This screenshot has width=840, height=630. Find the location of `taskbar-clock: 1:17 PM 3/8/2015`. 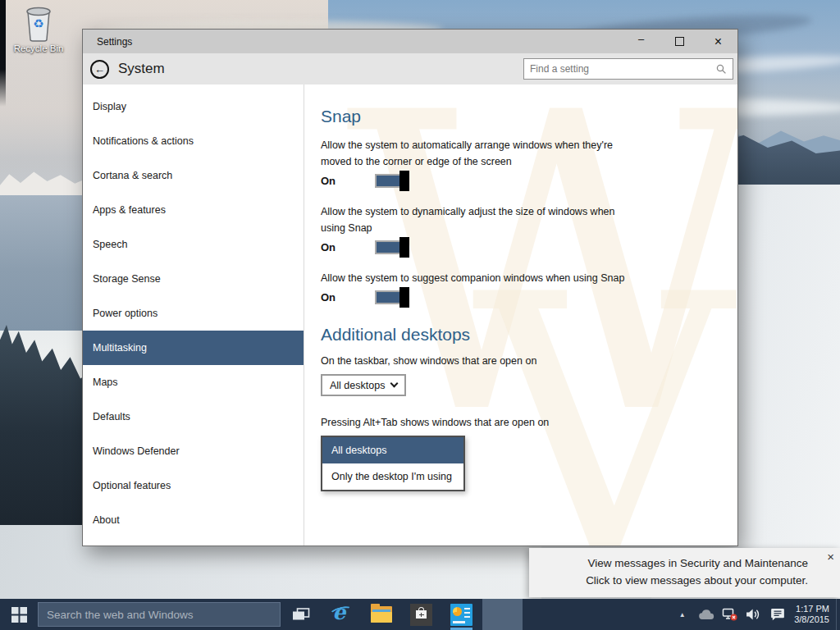

taskbar-clock: 1:17 PM 3/8/2015 is located at coordinates (812, 615).